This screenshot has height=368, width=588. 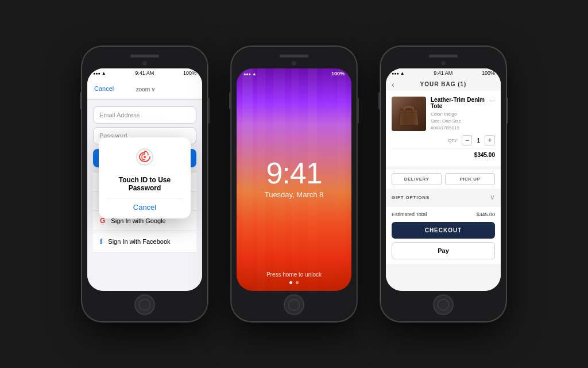 What do you see at coordinates (443, 179) in the screenshot?
I see `delivery-options: DELIVERY PICK UP` at bounding box center [443, 179].